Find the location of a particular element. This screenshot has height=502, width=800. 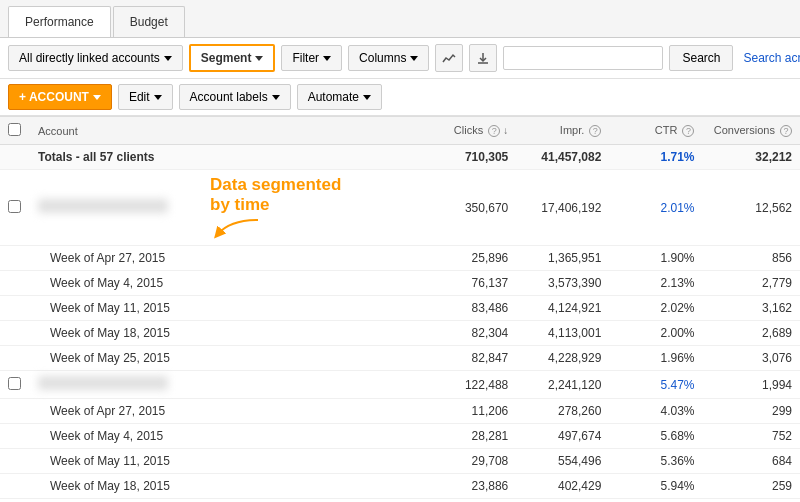

account1-name-blurred is located at coordinates (103, 206).